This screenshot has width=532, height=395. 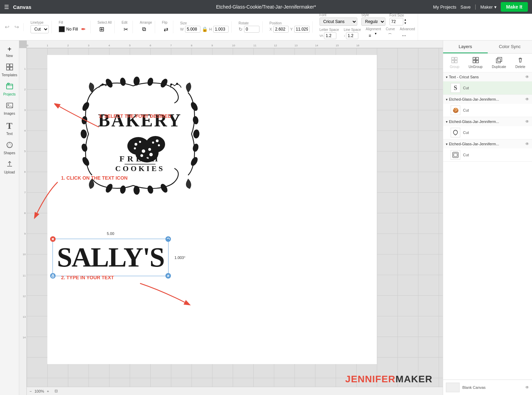 What do you see at coordinates (56, 391) in the screenshot?
I see `fit-button: ⊡` at bounding box center [56, 391].